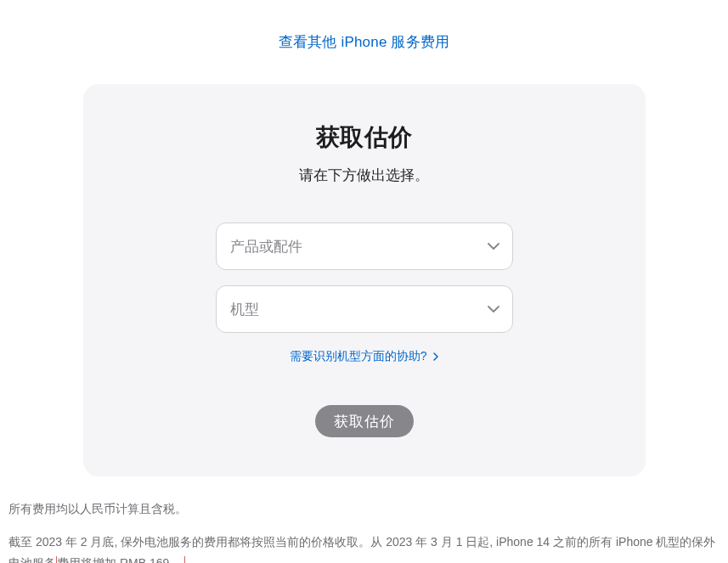 This screenshot has height=563, width=728. I want to click on model-select: 机型, so click(364, 309).